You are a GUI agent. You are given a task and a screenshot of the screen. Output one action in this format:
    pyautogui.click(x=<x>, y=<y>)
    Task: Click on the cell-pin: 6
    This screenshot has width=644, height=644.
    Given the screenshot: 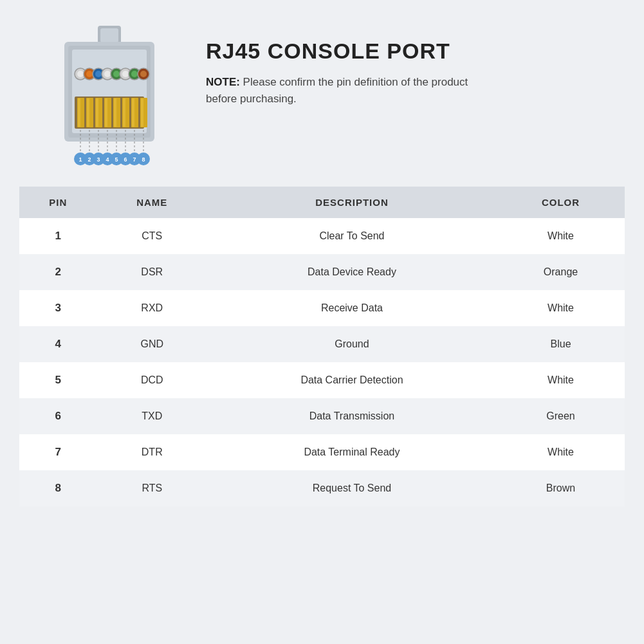 What is the action you would take?
    pyautogui.click(x=58, y=416)
    